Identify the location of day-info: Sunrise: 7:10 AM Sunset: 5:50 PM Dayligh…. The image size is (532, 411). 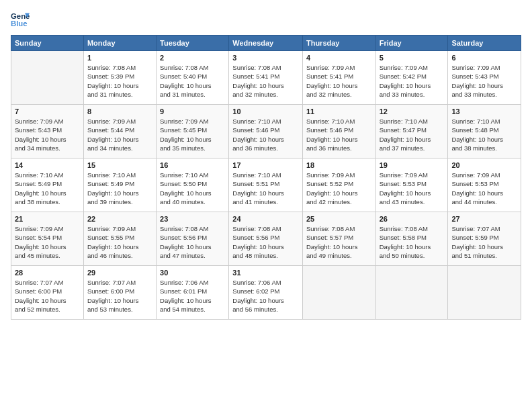
(192, 188).